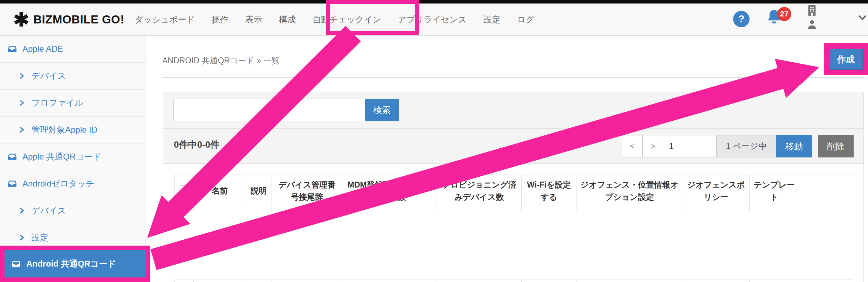  I want to click on column-header-provisioned-devices: プロビジョニング済みデバイス数, so click(479, 191).